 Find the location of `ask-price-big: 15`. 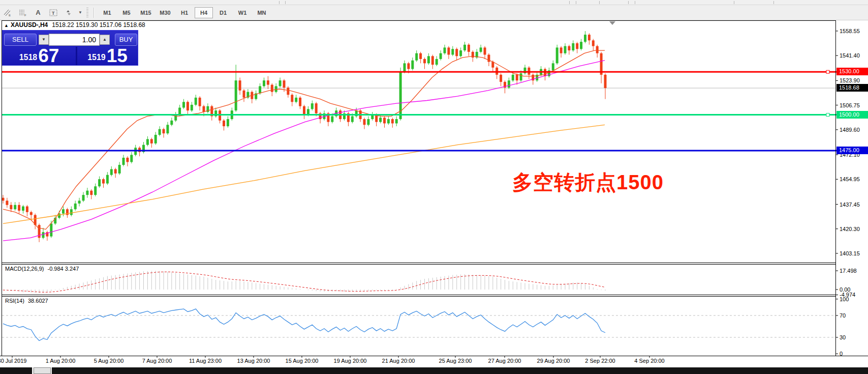

ask-price-big: 15 is located at coordinates (117, 56).